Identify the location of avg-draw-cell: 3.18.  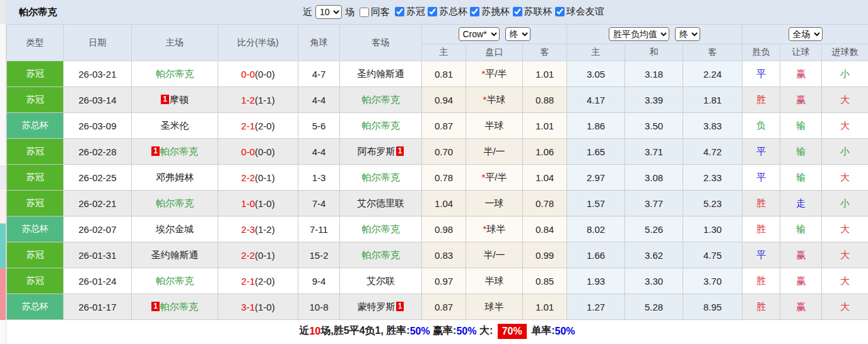
(654, 74).